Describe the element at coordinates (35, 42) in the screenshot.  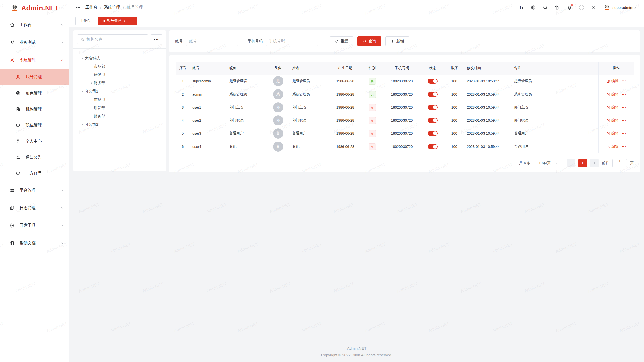
I see `sidebar-item-business-test: 业务测试` at that location.